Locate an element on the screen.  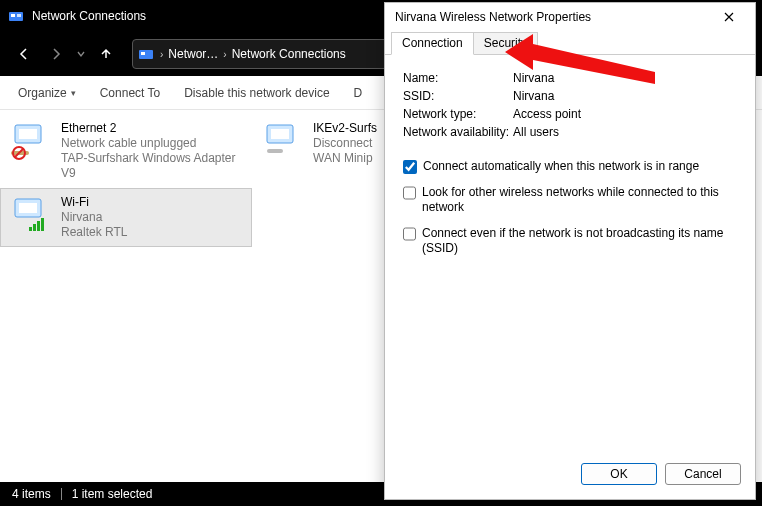
connection-device: WAN Minip is located at coordinates (345, 158).